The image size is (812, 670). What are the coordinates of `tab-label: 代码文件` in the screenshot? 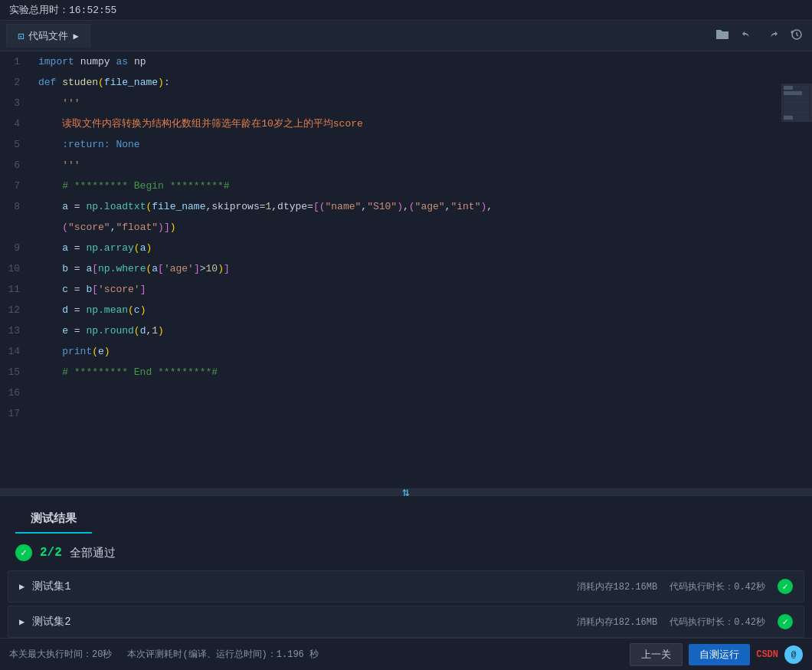 It's located at (48, 36).